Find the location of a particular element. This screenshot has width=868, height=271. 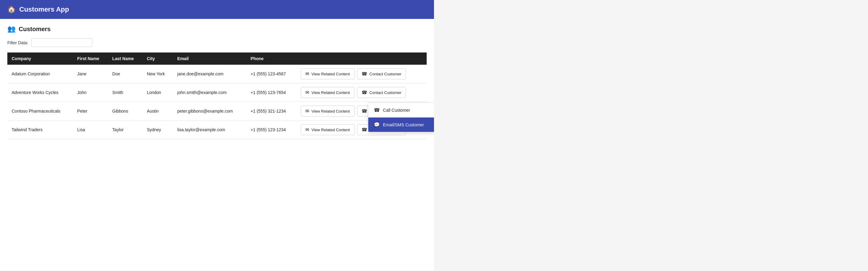

cell-2: Taylor is located at coordinates (125, 130).